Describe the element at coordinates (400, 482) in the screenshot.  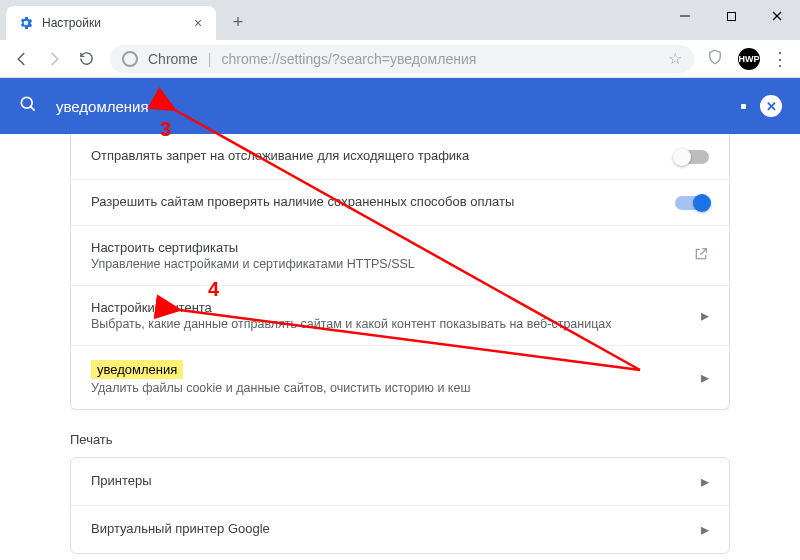
I see `row-printers: Принтеры ▸` at that location.